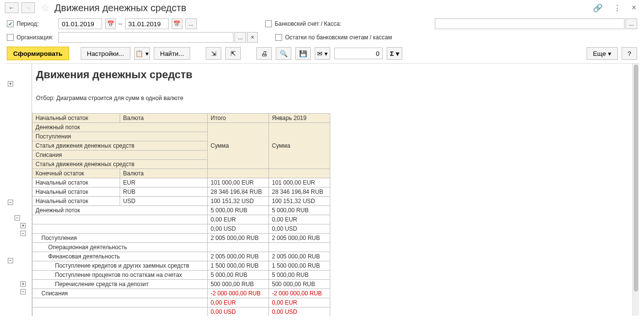 The image size is (644, 324). I want to click on report-title: Движения денежных средств, so click(336, 79).